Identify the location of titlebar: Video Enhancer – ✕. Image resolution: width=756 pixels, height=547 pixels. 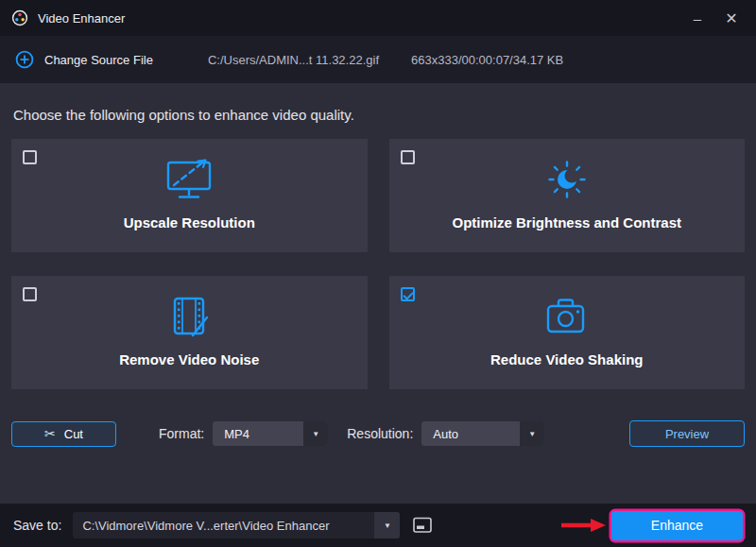
(378, 18).